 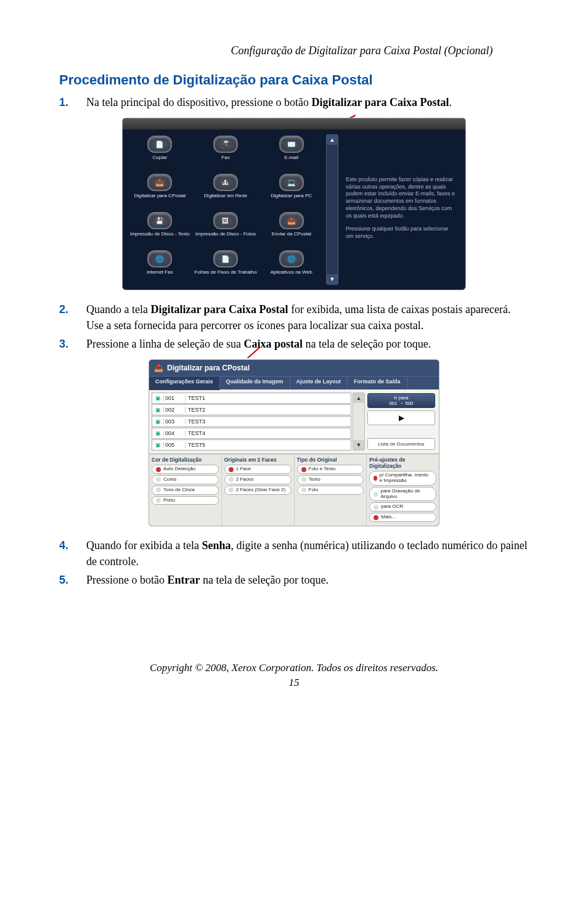 What do you see at coordinates (179, 470) in the screenshot?
I see `opt-label: Auto Detecção` at bounding box center [179, 470].